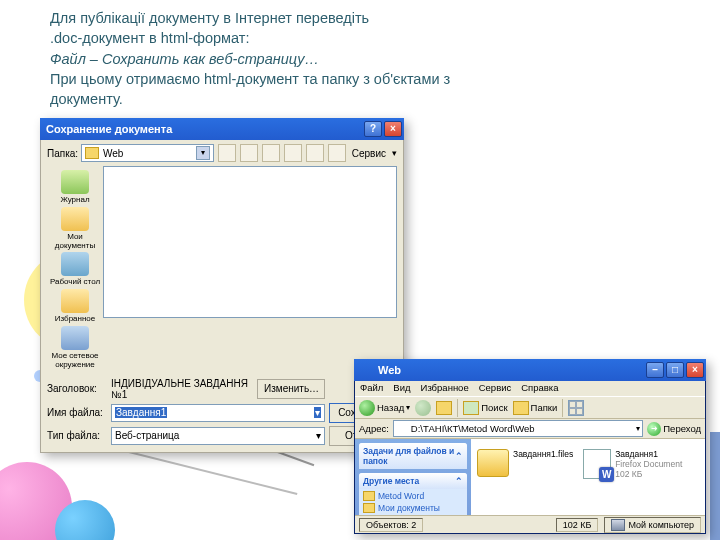 This screenshot has height=540, width=720. What do you see at coordinates (628, 474) in the screenshot?
I see `doc-size: 102 КБ` at bounding box center [628, 474].